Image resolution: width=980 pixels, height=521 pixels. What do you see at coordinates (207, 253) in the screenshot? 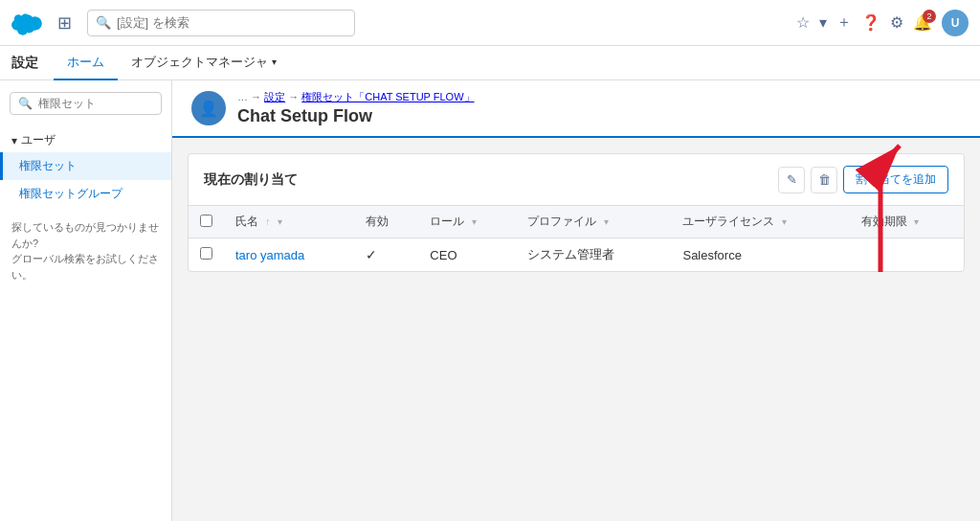
I see `row-checkbox` at bounding box center [207, 253].